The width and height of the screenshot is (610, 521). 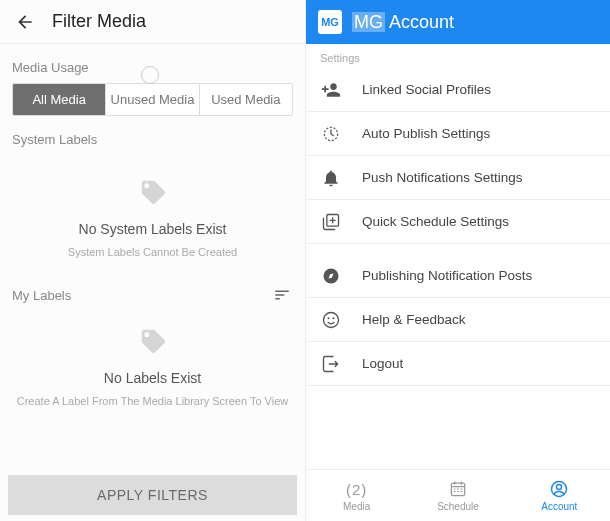 What do you see at coordinates (331, 134) in the screenshot?
I see `auto-publish-icon` at bounding box center [331, 134].